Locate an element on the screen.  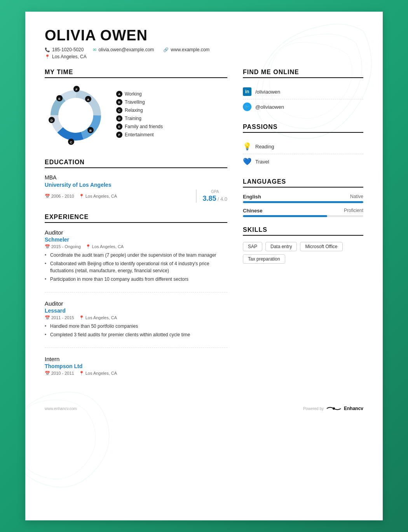
my-time-section: MY TIME is located at coordinates (136, 108).